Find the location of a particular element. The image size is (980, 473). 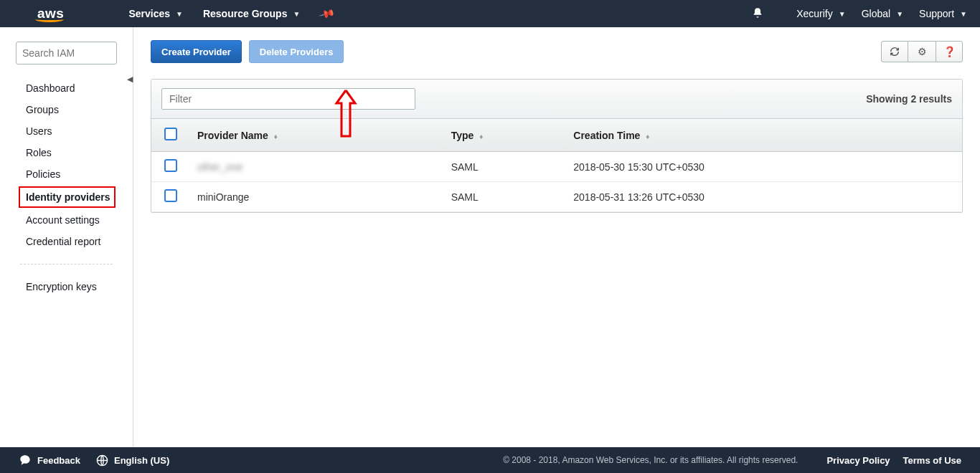

create-provider-button: Create Provider is located at coordinates (197, 52).